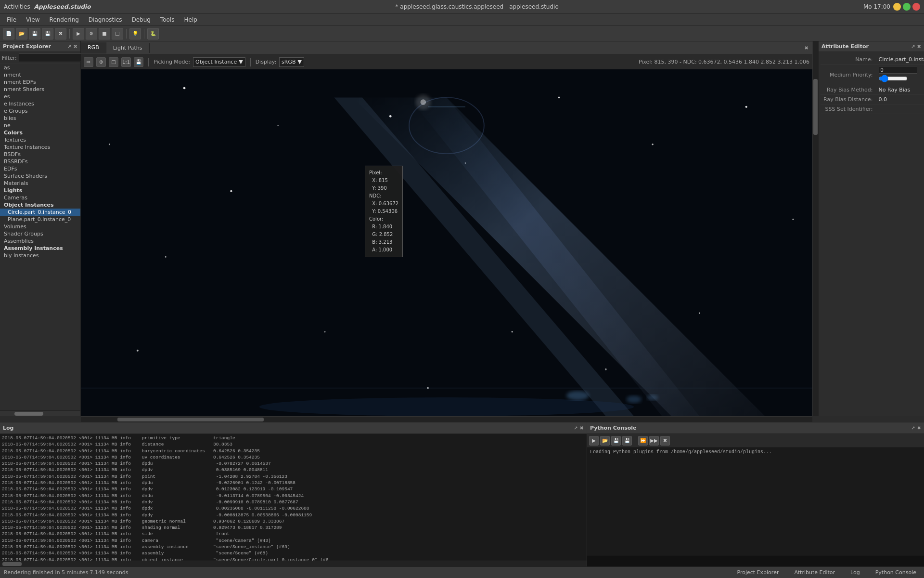 The height and width of the screenshot is (578, 924). Describe the element at coordinates (40, 176) in the screenshot. I see `tree-item-surface-shaders: Surface Shaders` at that location.